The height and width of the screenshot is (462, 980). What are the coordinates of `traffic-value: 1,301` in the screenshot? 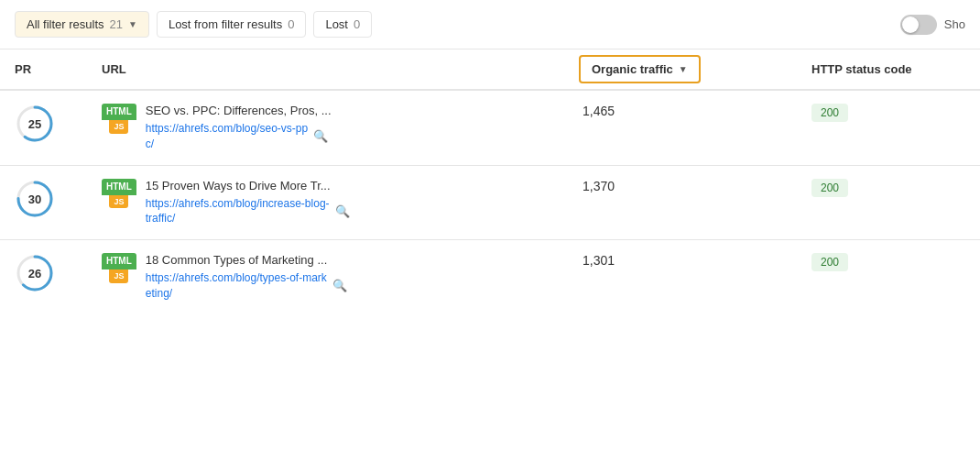 It's located at (599, 260).